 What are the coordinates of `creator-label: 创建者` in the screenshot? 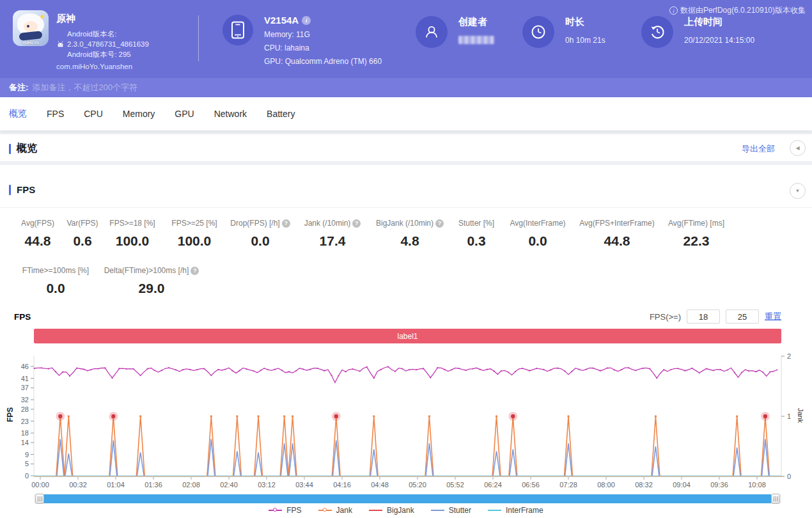 It's located at (473, 22).